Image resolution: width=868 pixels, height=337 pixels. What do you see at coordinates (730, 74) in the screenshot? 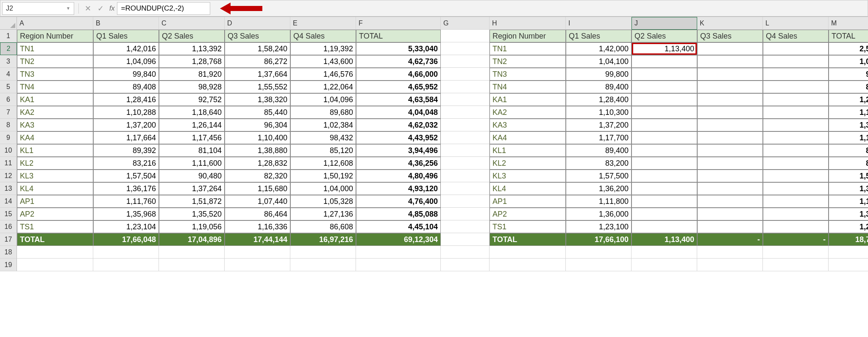
I see `cell-K4` at bounding box center [730, 74].